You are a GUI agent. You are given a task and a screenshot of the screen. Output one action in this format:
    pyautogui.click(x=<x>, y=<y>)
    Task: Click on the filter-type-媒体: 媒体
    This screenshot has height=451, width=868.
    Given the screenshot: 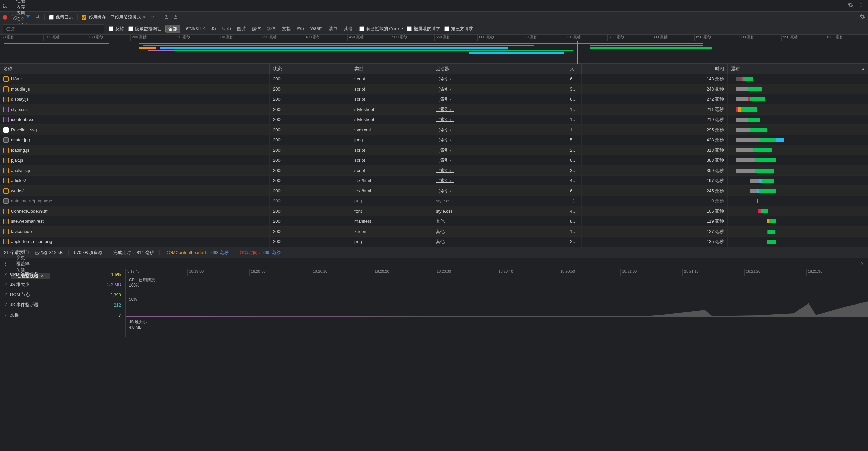 What is the action you would take?
    pyautogui.click(x=256, y=29)
    